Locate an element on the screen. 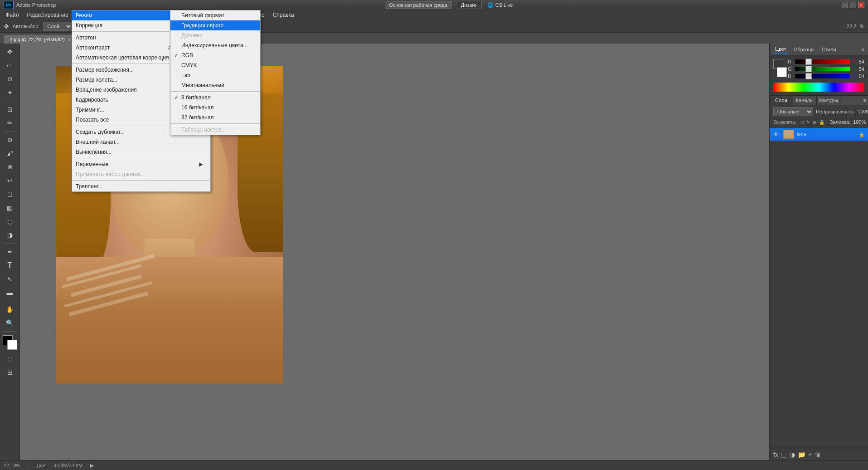 Image resolution: width=868 pixels, height=470 pixels. paths-tab: Контуры is located at coordinates (829, 100).